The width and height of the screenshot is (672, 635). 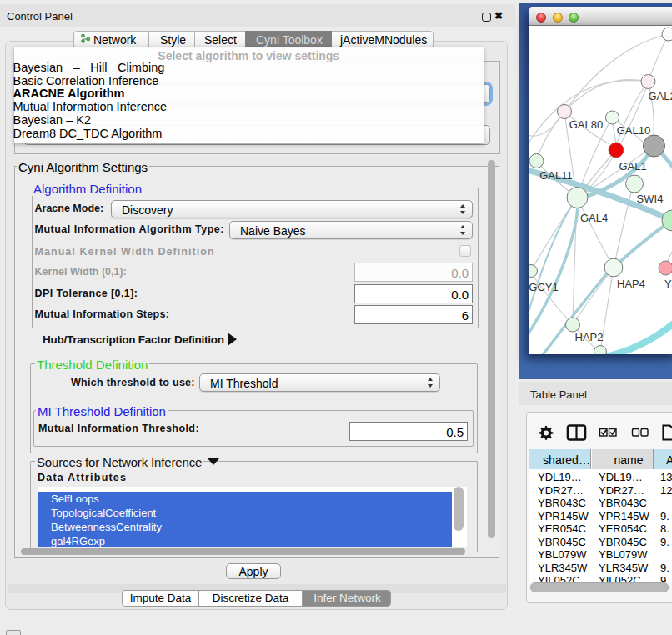 What do you see at coordinates (632, 167) in the screenshot?
I see `svg-text: GAL1` at bounding box center [632, 167].